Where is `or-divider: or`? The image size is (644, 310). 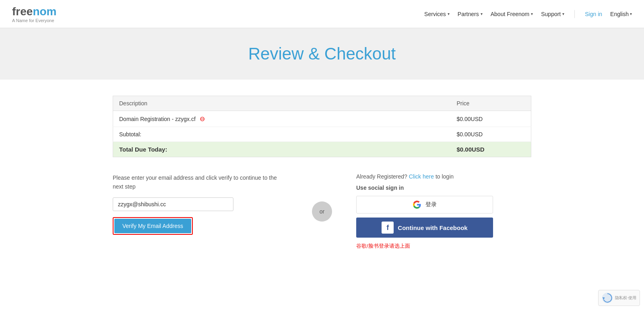
or-divider: or is located at coordinates (322, 211).